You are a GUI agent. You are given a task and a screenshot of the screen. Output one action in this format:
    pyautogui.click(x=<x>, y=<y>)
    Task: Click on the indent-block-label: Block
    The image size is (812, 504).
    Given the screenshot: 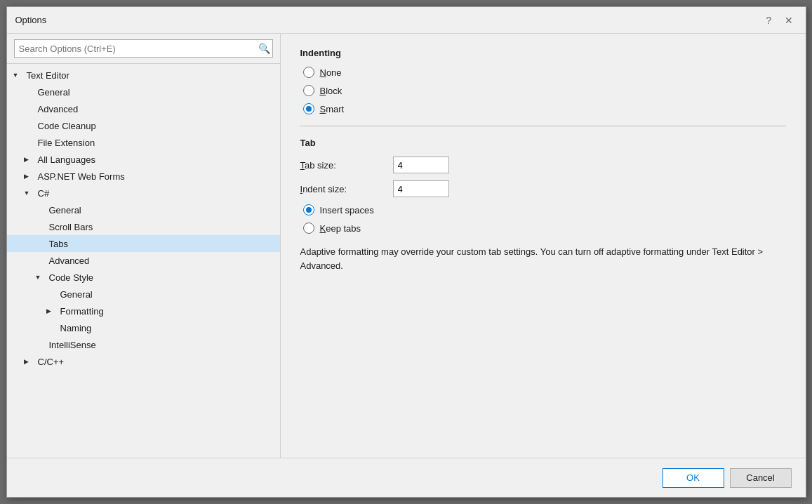 What is the action you would take?
    pyautogui.click(x=331, y=91)
    